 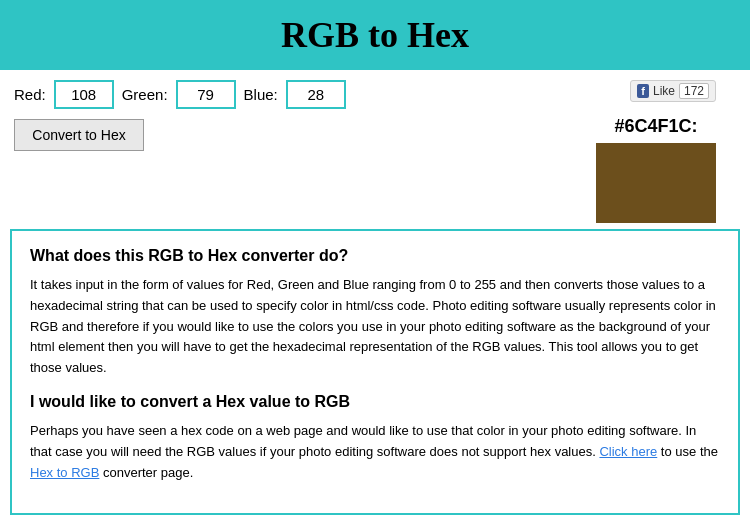 What do you see at coordinates (79, 135) in the screenshot?
I see `convert-button: Convert to Hex` at bounding box center [79, 135].